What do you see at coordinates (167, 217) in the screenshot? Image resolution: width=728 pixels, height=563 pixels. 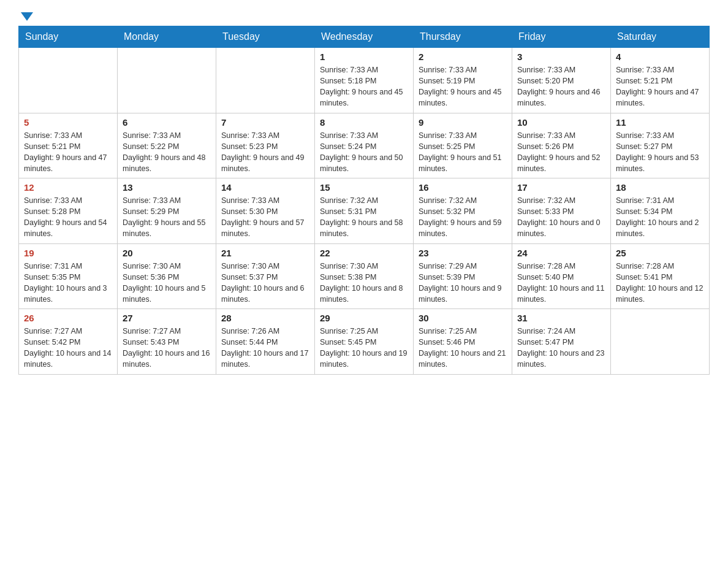 I see `day-info: Sunrise: 7:33 AM Sunset: 5:29 PM Dayligh…` at bounding box center [167, 217].